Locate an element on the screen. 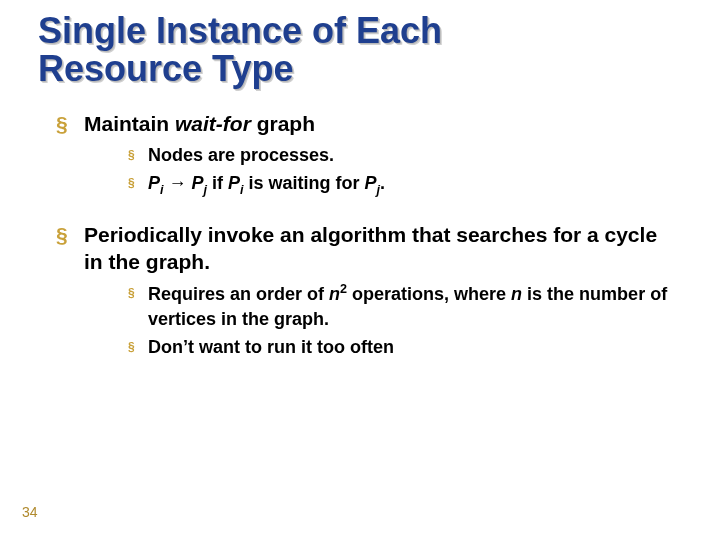 The height and width of the screenshot is (540, 720). p-j2-base: P is located at coordinates (371, 183).